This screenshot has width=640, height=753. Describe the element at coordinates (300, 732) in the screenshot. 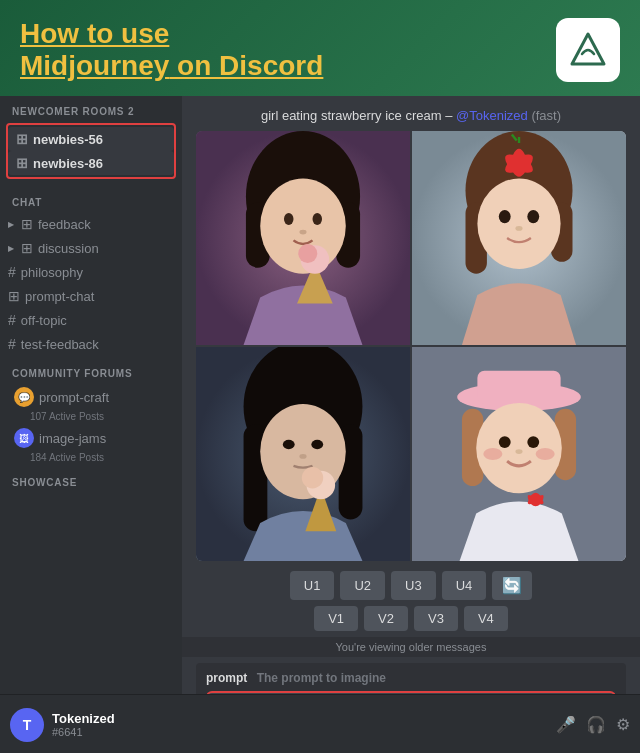

I see `user-tag: #6641` at that location.